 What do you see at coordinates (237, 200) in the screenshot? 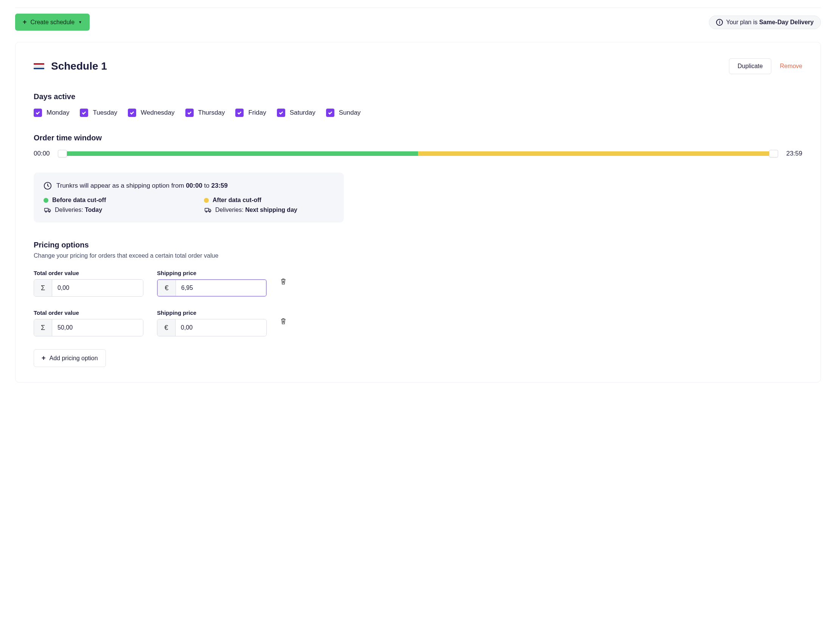
I see `after-cutoff-label: After data cut-off` at bounding box center [237, 200].